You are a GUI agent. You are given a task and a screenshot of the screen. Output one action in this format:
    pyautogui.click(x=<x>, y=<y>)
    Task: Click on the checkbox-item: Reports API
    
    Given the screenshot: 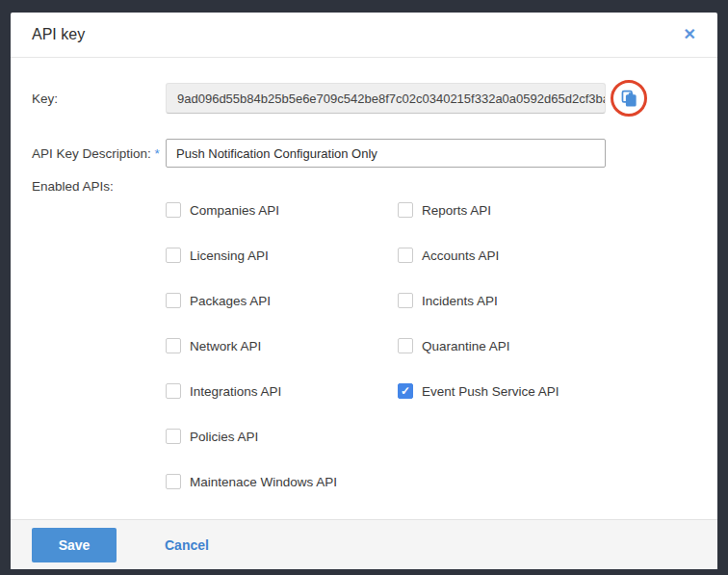 What is the action you would take?
    pyautogui.click(x=479, y=210)
    